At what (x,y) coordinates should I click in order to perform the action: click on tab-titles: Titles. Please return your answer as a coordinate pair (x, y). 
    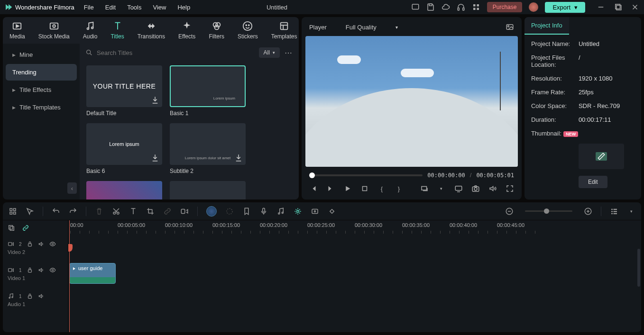
    Looking at the image, I should click on (117, 30).